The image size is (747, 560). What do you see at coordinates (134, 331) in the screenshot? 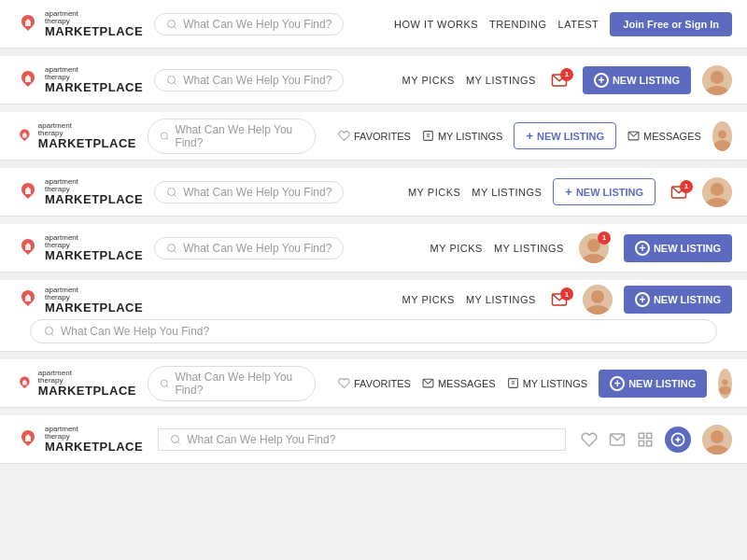
I see `search-placeholder-6: What Can We Help You Find?` at bounding box center [134, 331].